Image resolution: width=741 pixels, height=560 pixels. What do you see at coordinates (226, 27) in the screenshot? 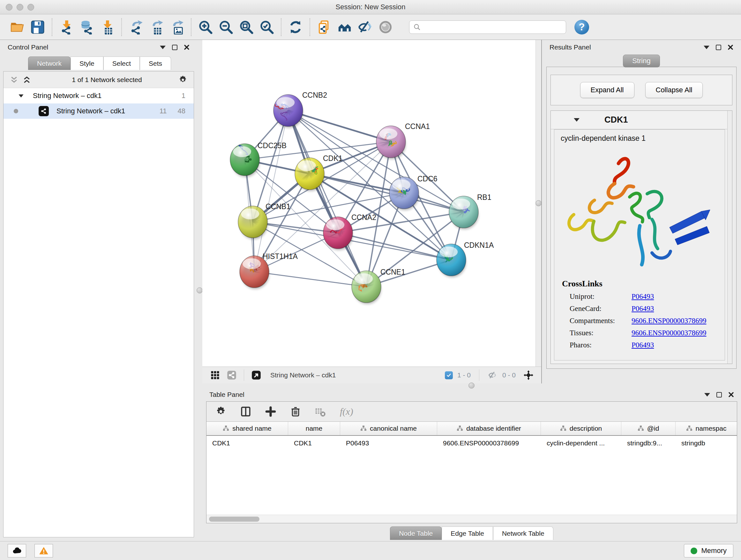
I see `zoom-out-button` at bounding box center [226, 27].